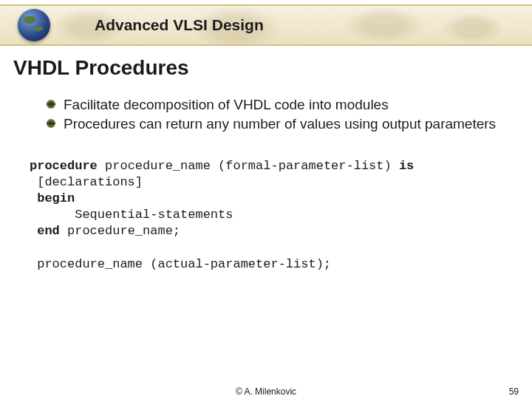  Describe the element at coordinates (281, 183) in the screenshot. I see `code-line: [declarations]` at that location.